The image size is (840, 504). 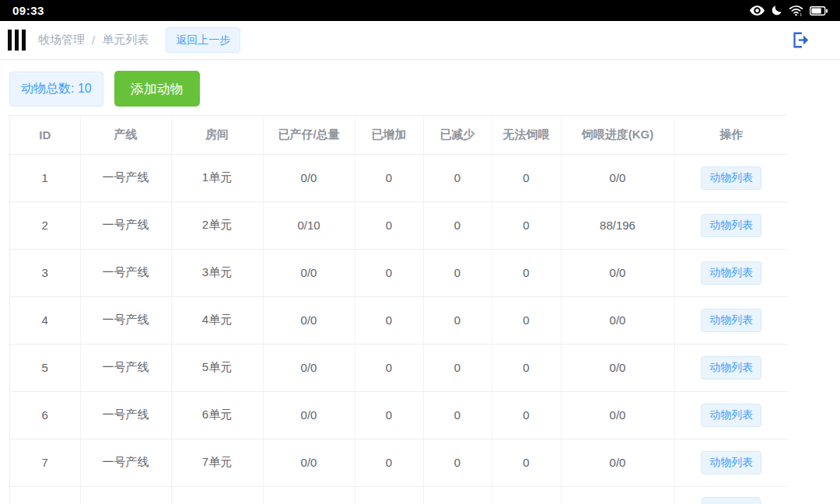 What do you see at coordinates (776, 11) in the screenshot?
I see `moon-icon` at bounding box center [776, 11].